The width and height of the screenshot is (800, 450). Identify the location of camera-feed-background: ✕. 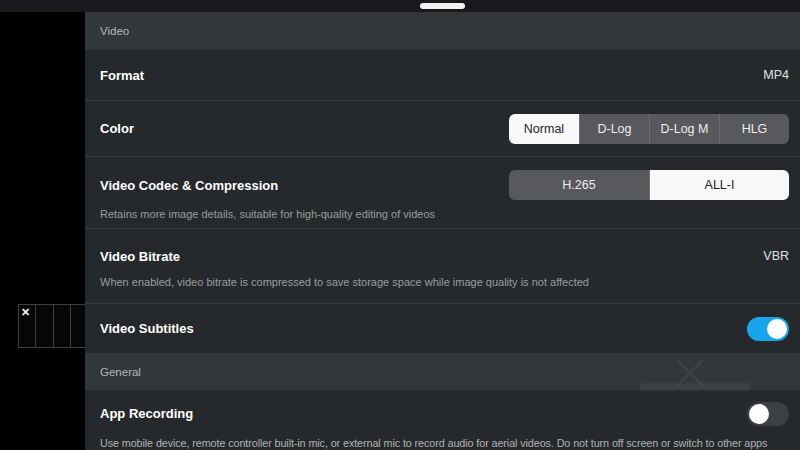
(42, 231).